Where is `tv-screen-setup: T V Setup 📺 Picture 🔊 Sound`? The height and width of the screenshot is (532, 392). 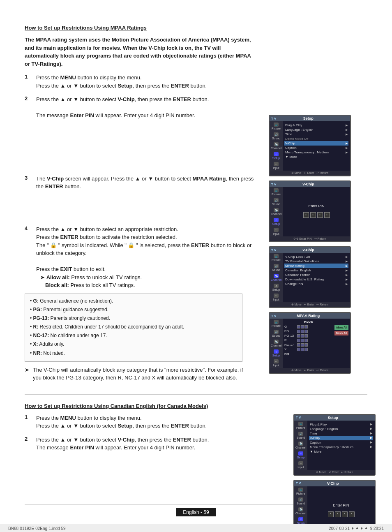 tv-screen-setup: T V Setup 📺 Picture 🔊 Sound is located at coordinates (310, 146).